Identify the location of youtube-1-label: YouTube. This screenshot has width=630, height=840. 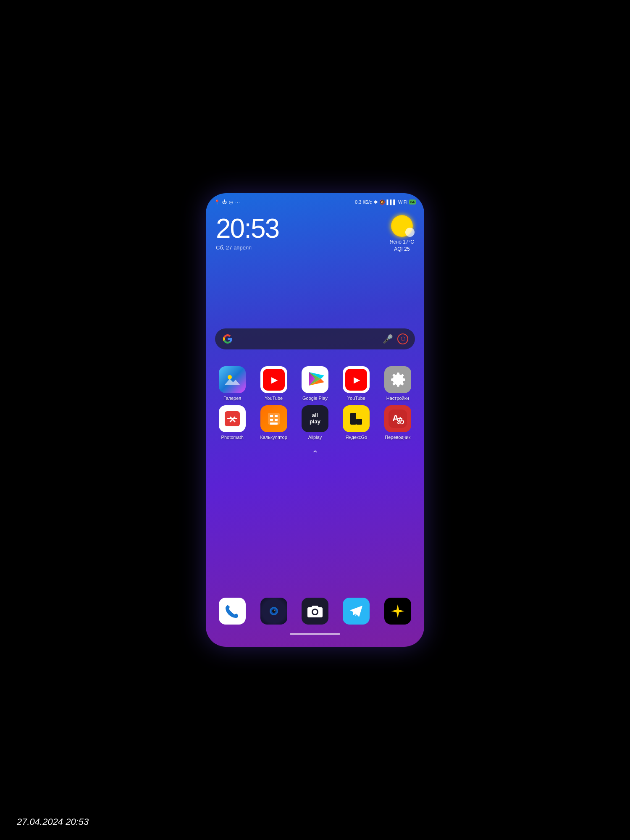
(274, 398).